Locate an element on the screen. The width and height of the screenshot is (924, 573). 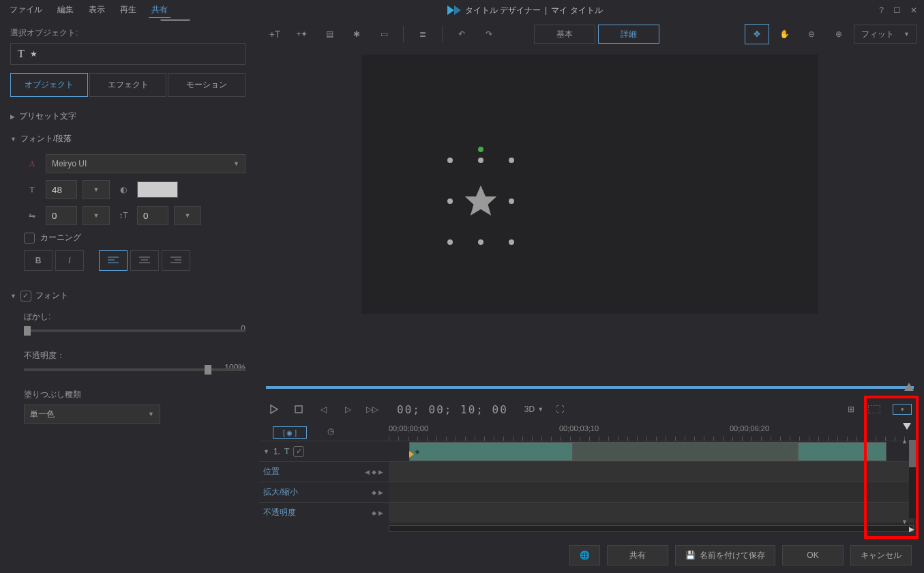
save-as-button: 💾名前を付けて保存 is located at coordinates (726, 555).